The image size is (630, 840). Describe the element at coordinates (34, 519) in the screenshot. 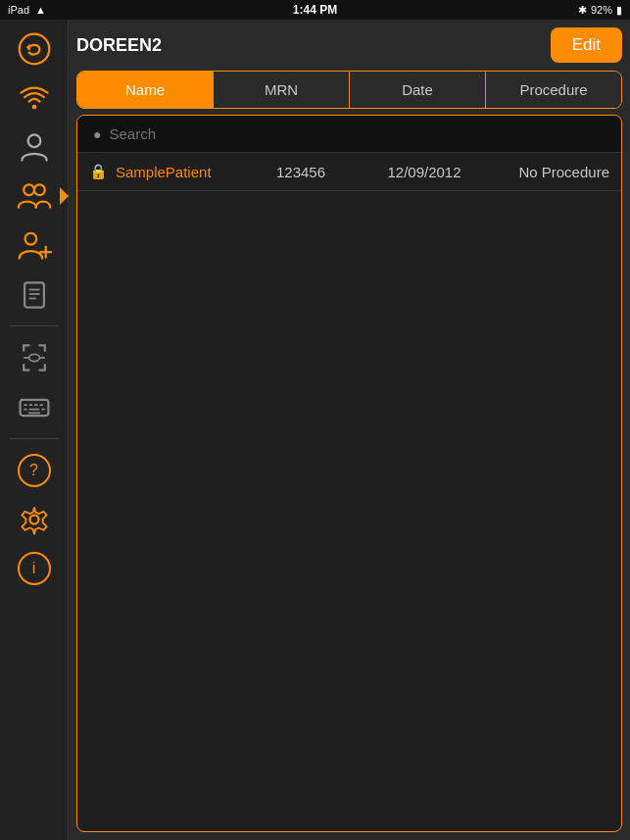

I see `gear-icon` at that location.